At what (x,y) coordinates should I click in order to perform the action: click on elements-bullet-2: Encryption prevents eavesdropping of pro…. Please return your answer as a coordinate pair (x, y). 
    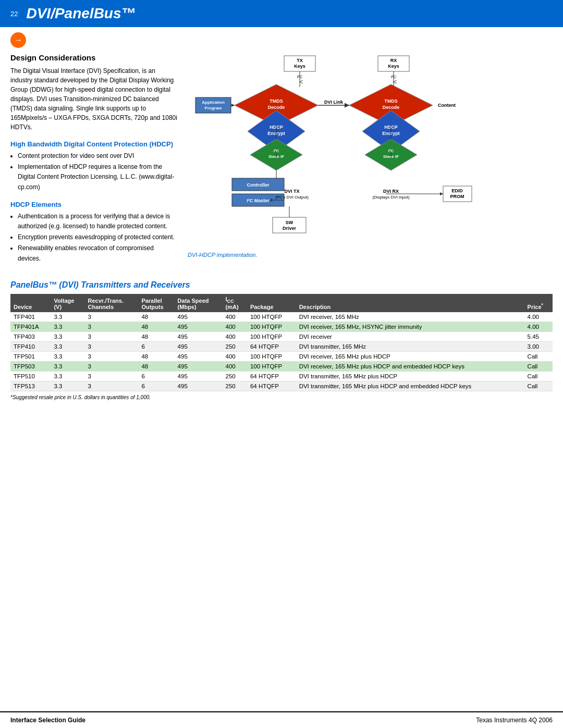
    Looking at the image, I should click on (97, 238).